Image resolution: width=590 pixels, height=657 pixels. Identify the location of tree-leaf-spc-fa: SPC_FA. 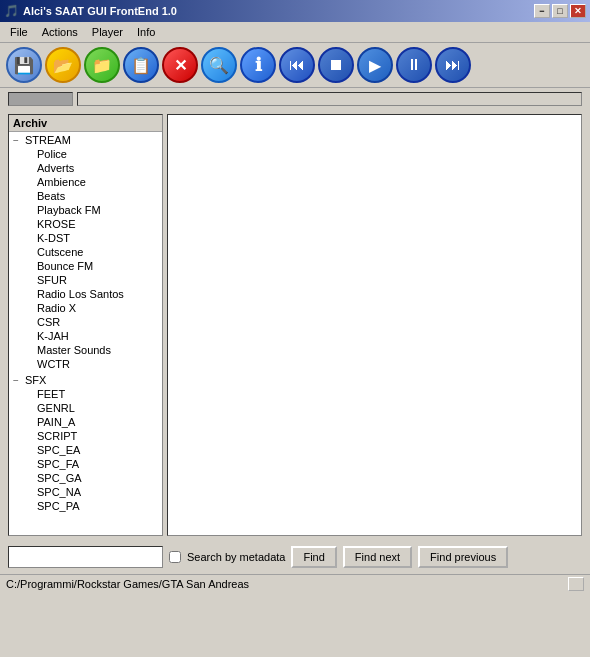
(86, 464).